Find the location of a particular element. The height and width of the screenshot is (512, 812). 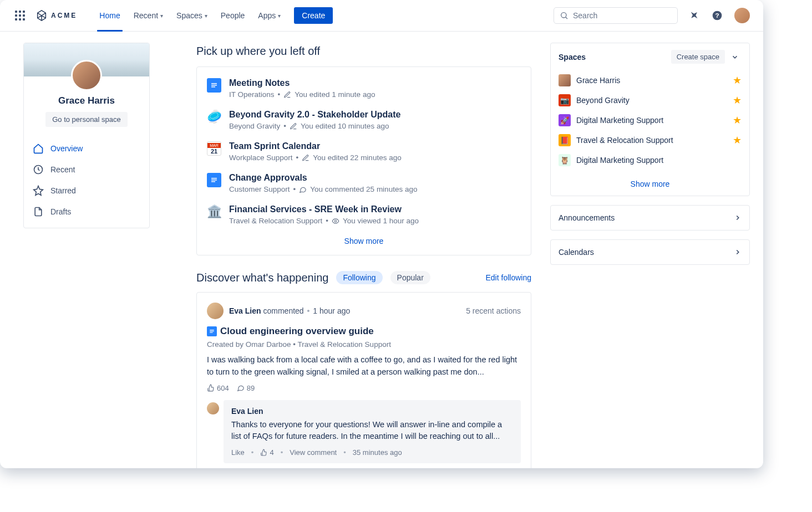

like-count: 604 is located at coordinates (218, 388).